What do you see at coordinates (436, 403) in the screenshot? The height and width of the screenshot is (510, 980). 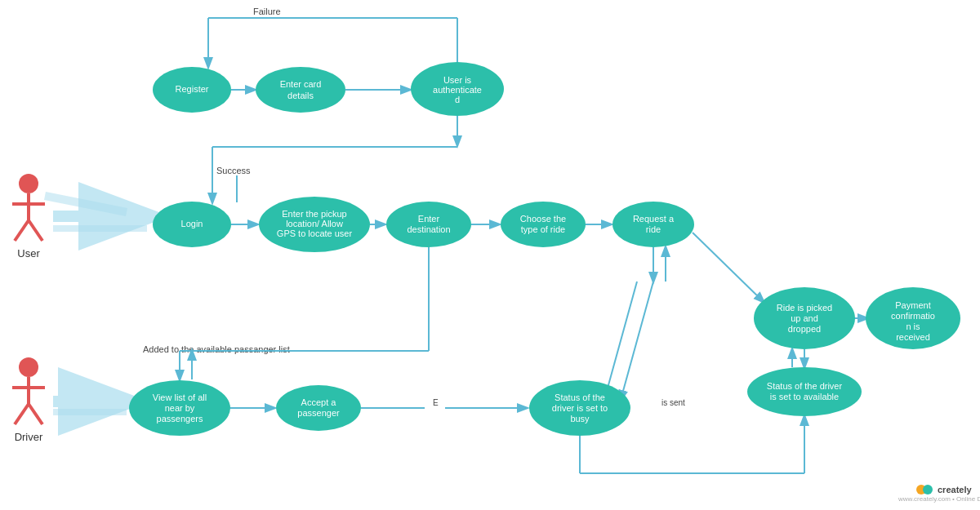 I see `notification-e: E` at bounding box center [436, 403].